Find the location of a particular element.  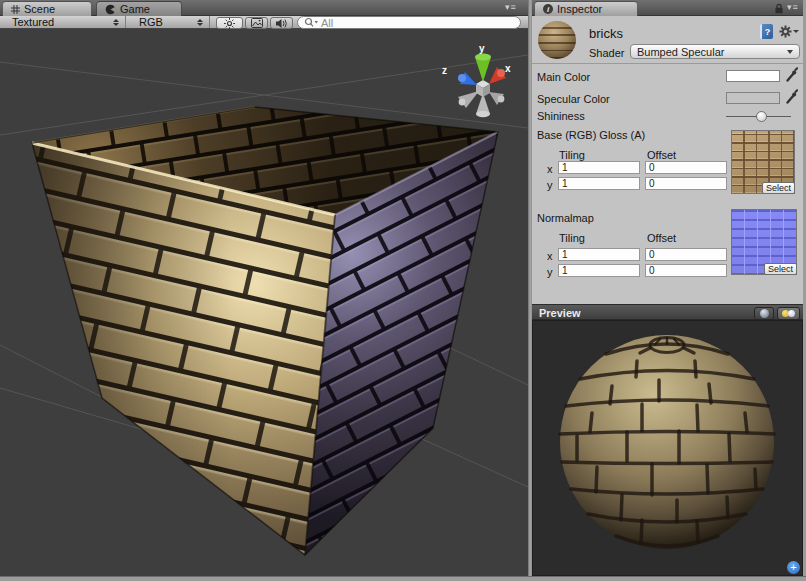

base-offset-x-field is located at coordinates (686, 168).